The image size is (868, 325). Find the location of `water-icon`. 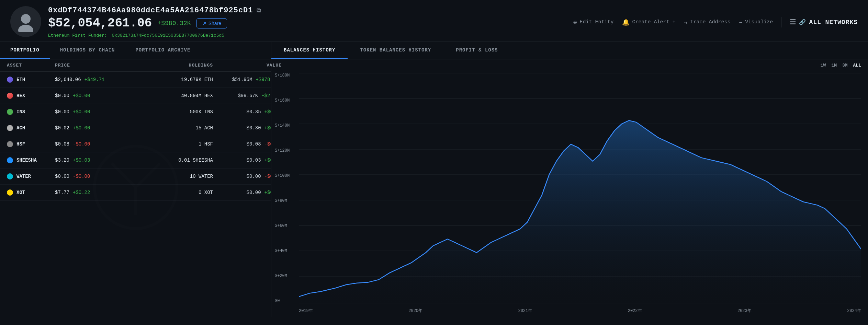

water-icon is located at coordinates (10, 176).